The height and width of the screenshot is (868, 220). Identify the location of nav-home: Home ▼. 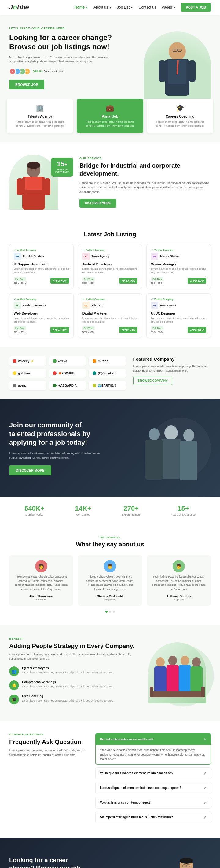
(82, 7).